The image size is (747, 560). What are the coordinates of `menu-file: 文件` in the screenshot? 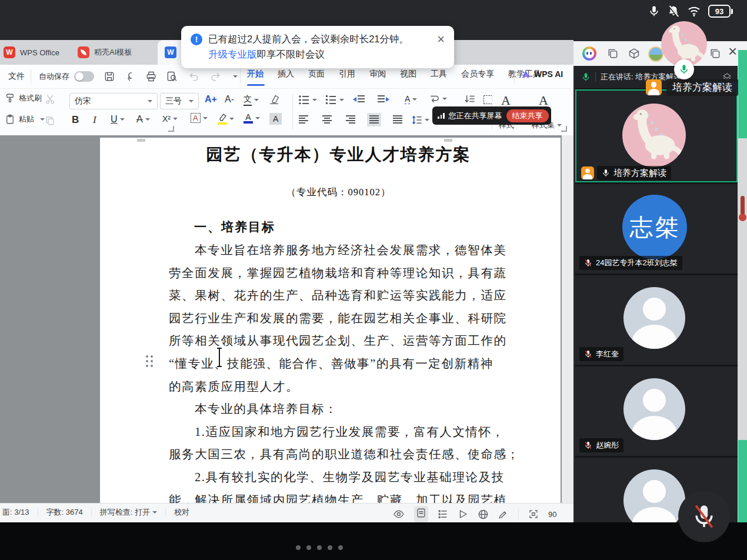 It's located at (16, 76).